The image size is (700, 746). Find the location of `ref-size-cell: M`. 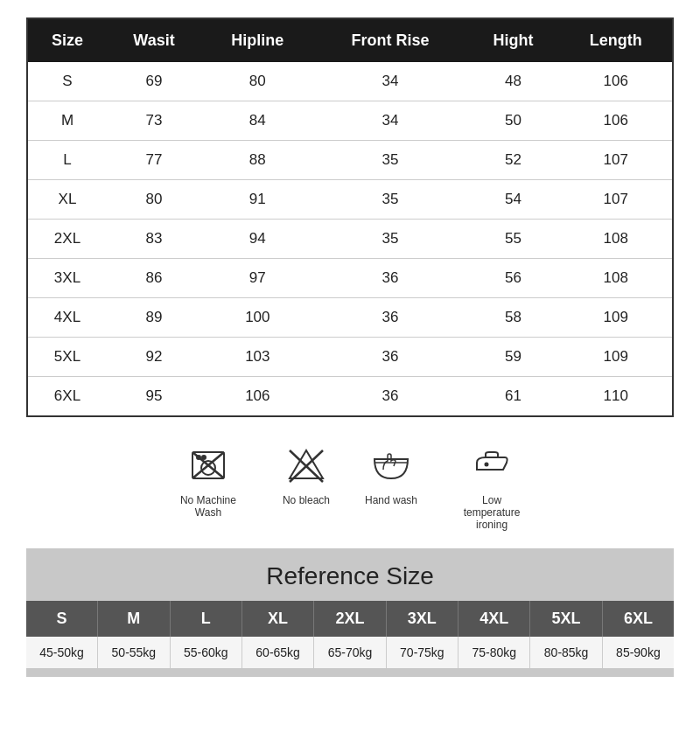

ref-size-cell: M is located at coordinates (134, 619).